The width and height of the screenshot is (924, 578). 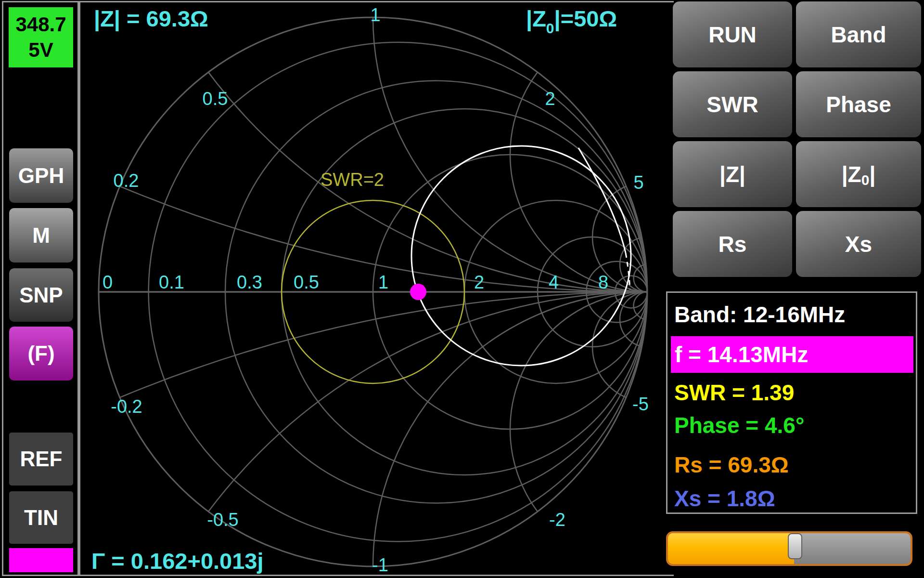 What do you see at coordinates (41, 50) in the screenshot?
I see `battery-voltage: 5V` at bounding box center [41, 50].